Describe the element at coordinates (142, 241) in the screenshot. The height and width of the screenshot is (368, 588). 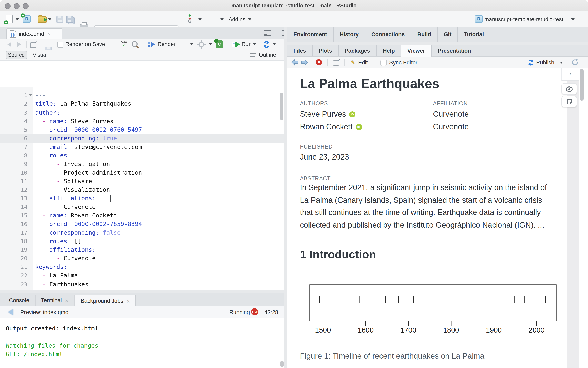
I see `code-line-18: 18 roles: []` at that location.